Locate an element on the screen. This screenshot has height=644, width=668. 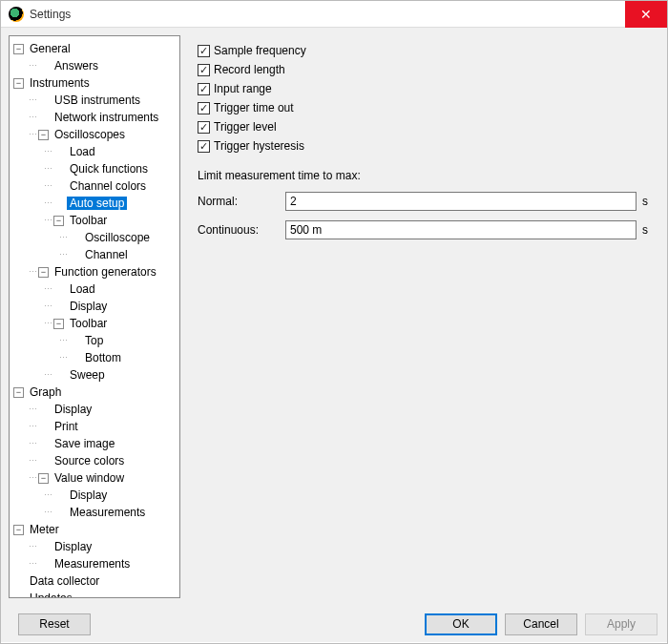
tree-item-label: Graph is located at coordinates (46, 392).